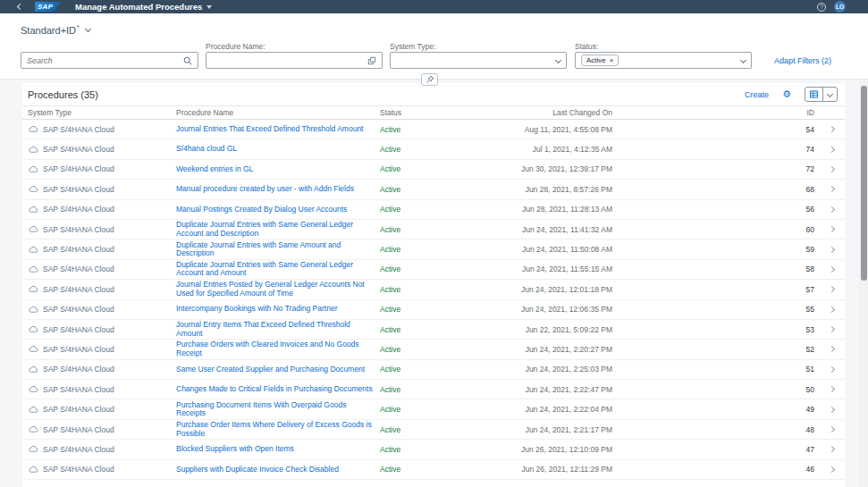 Image resolution: width=868 pixels, height=487 pixels. I want to click on export-button, so click(814, 95).